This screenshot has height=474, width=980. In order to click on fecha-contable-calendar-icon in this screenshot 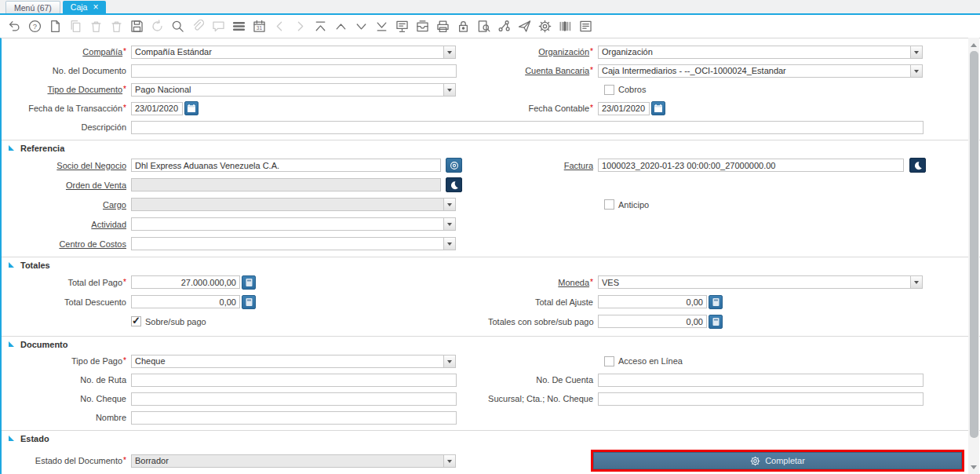, I will do `click(658, 108)`.